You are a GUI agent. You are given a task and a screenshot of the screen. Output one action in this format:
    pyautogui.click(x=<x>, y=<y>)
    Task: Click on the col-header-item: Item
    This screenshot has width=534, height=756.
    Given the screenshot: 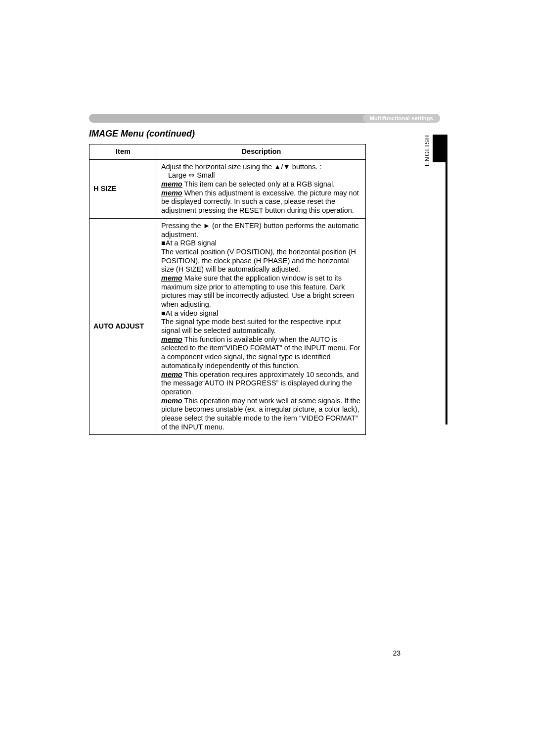 What is the action you would take?
    pyautogui.click(x=124, y=152)
    